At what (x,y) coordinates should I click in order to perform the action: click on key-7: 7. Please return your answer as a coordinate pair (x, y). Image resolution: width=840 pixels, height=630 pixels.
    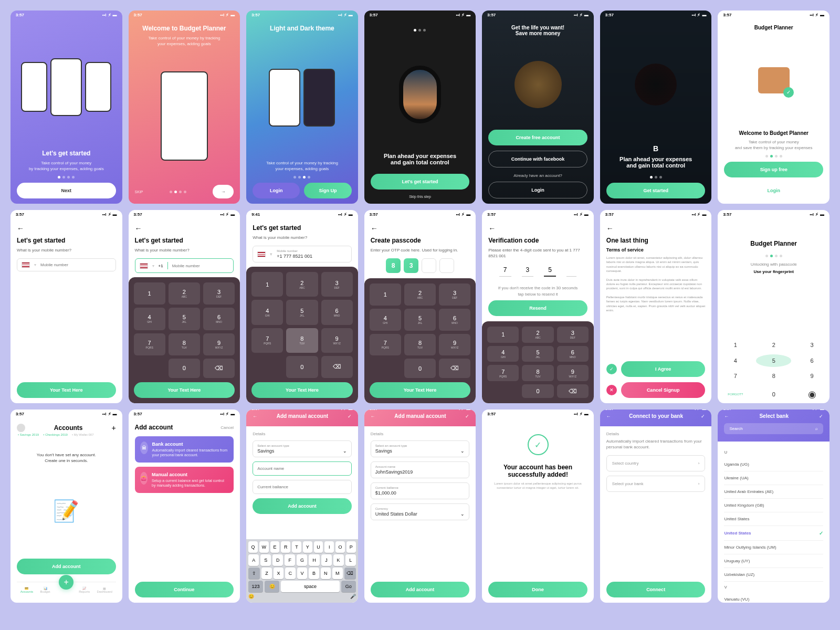
    Looking at the image, I should click on (735, 376).